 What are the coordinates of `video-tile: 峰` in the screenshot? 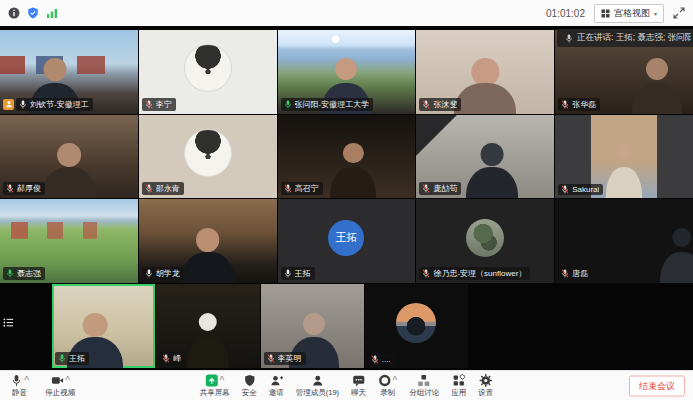 It's located at (208, 326).